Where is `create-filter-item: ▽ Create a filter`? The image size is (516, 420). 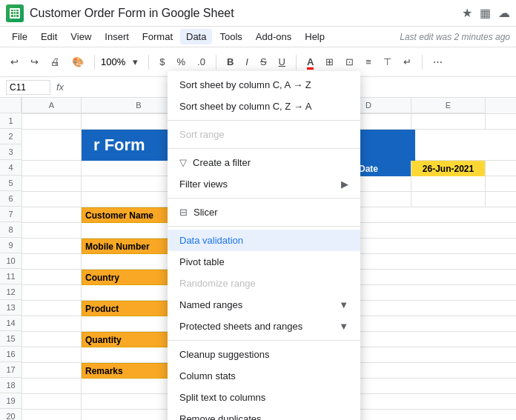 create-filter-item: ▽ Create a filter is located at coordinates (264, 163).